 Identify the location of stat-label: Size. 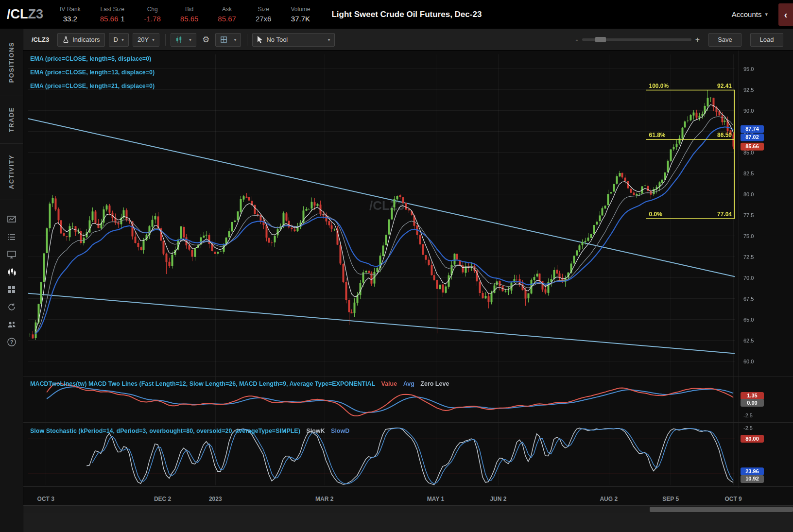
(263, 10).